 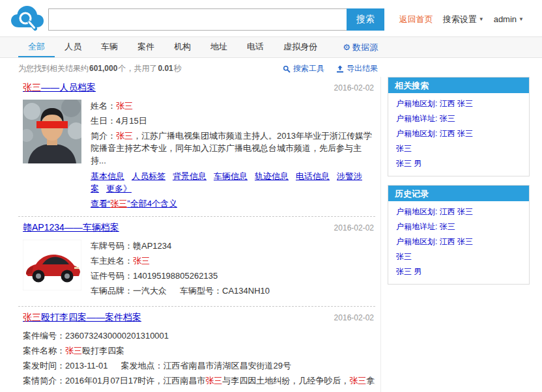 What do you see at coordinates (103, 68) in the screenshot?
I see `results-count: 601,000` at bounding box center [103, 68].